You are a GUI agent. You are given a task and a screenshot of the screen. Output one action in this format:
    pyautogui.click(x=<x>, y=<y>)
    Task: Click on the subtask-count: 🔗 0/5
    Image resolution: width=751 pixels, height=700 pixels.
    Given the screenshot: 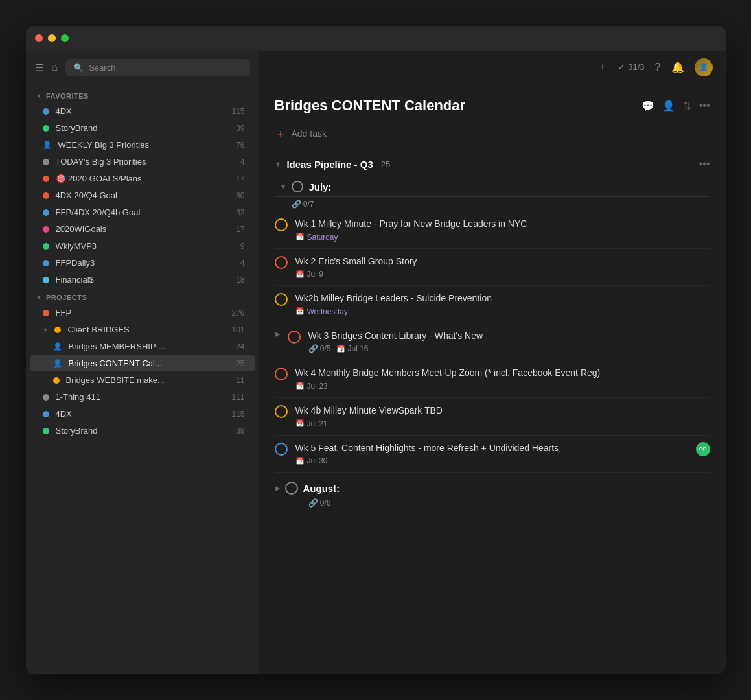 What is the action you would take?
    pyautogui.click(x=320, y=349)
    